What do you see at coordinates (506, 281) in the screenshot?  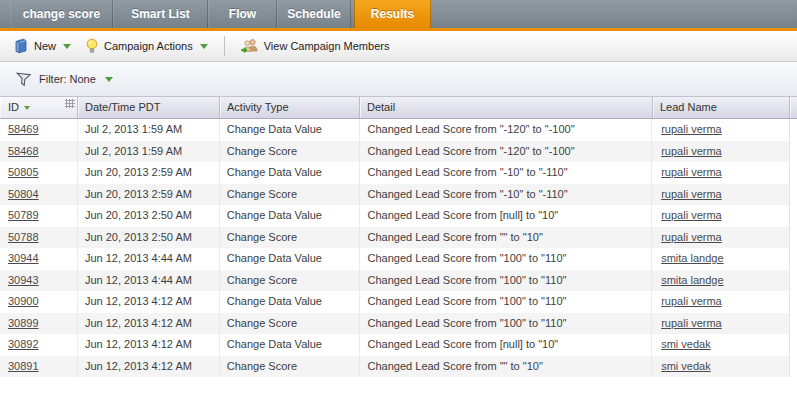 I see `row-detail-cell: Changed Lead Score from "100" to "110"` at bounding box center [506, 281].